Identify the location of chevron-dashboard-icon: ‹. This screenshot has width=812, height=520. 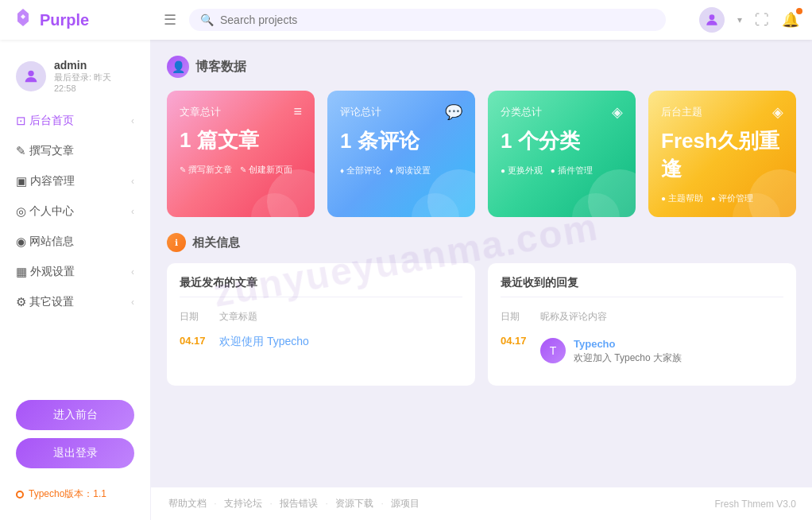
(133, 121).